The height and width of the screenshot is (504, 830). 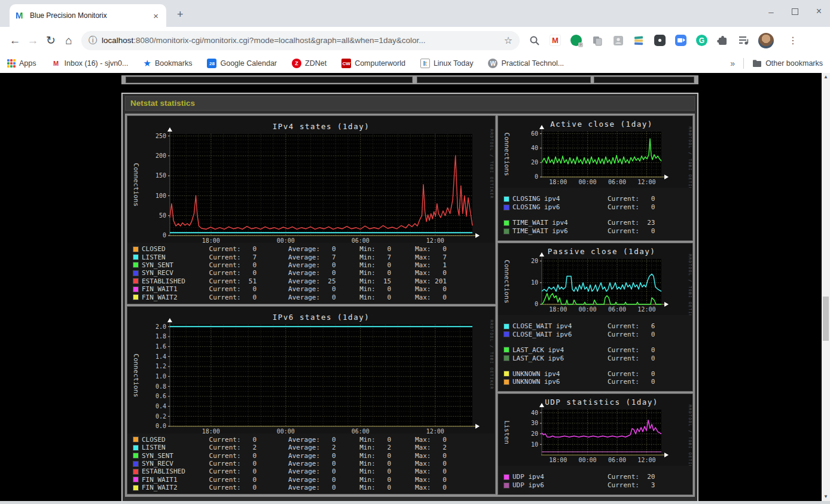 What do you see at coordinates (311, 273) in the screenshot?
I see `ipv4-states-legend: CLOSED Current: 0 Average: 0 Min: 0 Max:…` at bounding box center [311, 273].